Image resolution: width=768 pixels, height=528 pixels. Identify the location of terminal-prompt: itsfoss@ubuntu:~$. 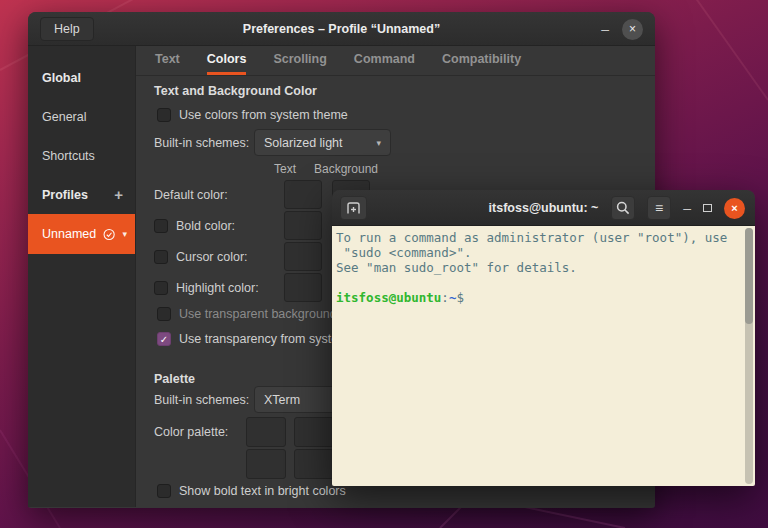
(538, 298).